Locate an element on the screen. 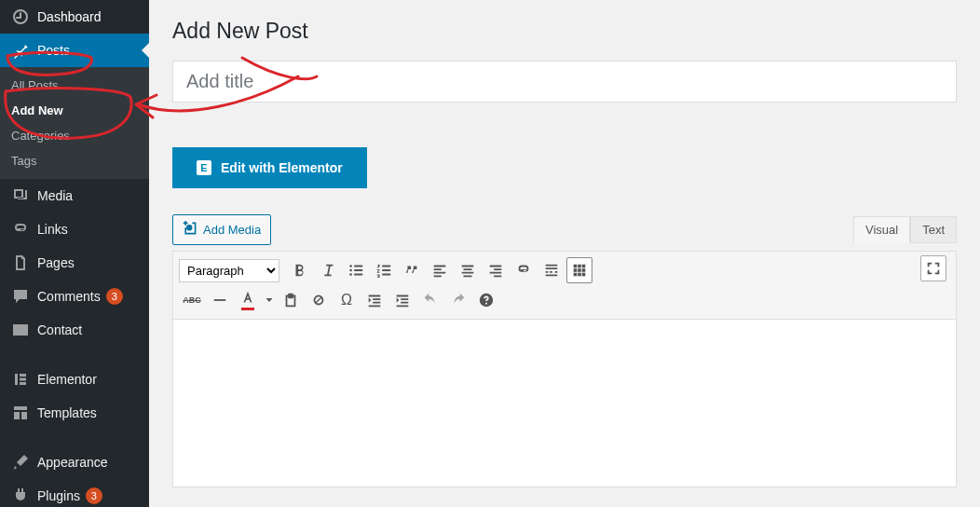 The width and height of the screenshot is (980, 507). sidebar-item-label: Dashboard is located at coordinates (69, 17).